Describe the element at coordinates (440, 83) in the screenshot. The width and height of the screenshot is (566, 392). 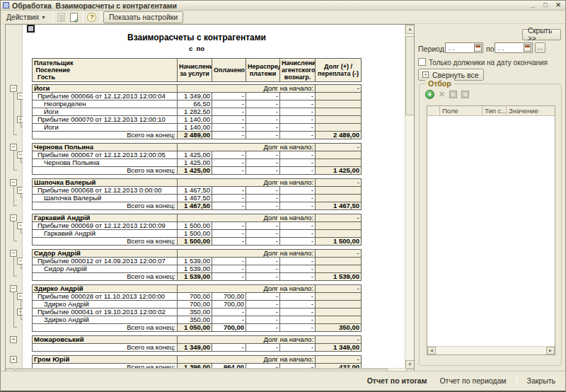
I see `filter-title: Отбор` at that location.